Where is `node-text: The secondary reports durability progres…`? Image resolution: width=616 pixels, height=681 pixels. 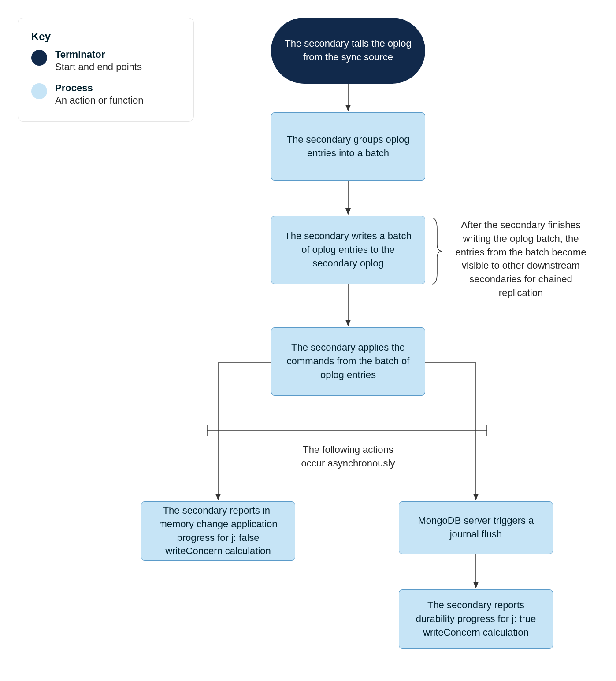
node-text: The secondary reports durability progres… is located at coordinates (476, 619).